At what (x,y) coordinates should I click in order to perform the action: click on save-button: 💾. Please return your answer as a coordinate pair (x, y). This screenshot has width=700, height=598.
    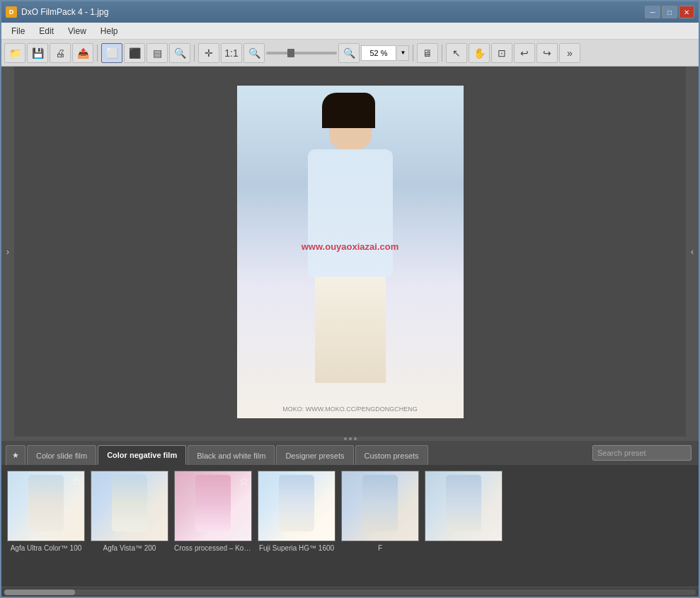
    Looking at the image, I should click on (38, 53).